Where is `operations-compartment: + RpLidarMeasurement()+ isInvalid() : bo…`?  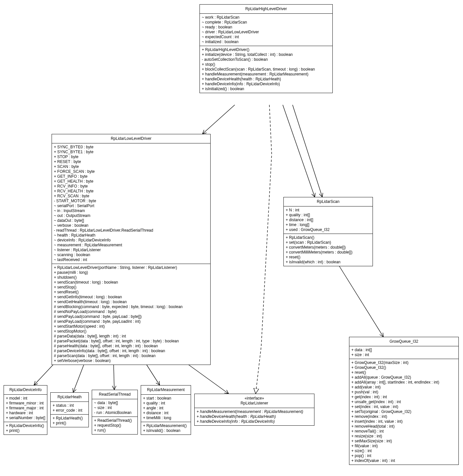 operations-compartment: + RpLidarMeasurement()+ isInvalid() : bo… is located at coordinates (166, 428).